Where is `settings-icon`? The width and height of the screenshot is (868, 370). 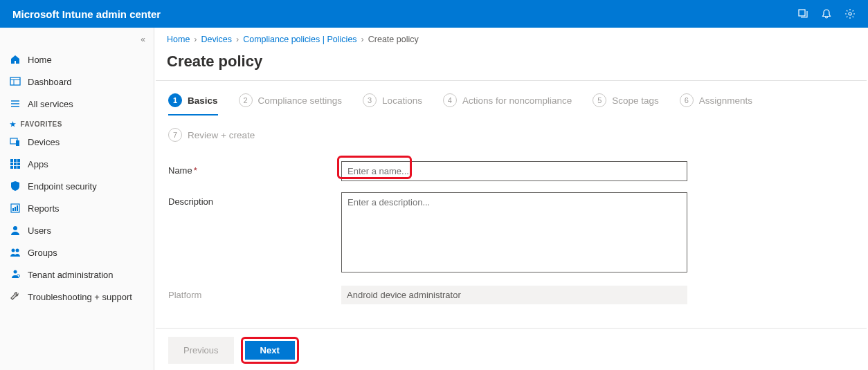 settings-icon is located at coordinates (850, 14).